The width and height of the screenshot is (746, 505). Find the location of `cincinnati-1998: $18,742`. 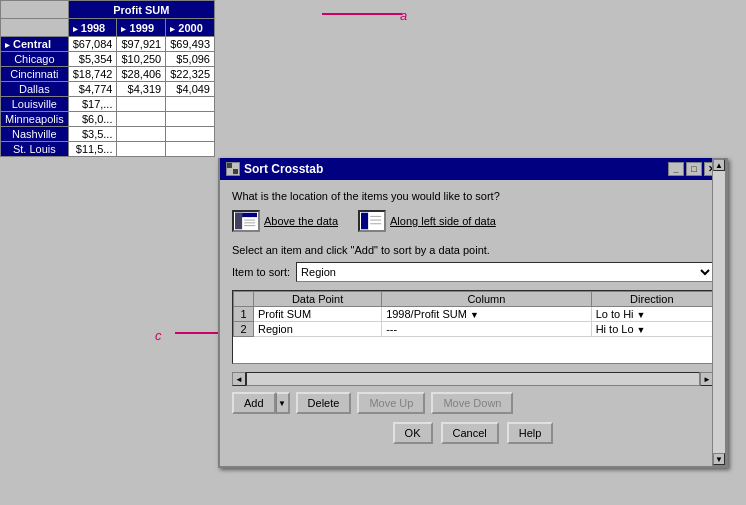

cincinnati-1998: $18,742 is located at coordinates (92, 74).